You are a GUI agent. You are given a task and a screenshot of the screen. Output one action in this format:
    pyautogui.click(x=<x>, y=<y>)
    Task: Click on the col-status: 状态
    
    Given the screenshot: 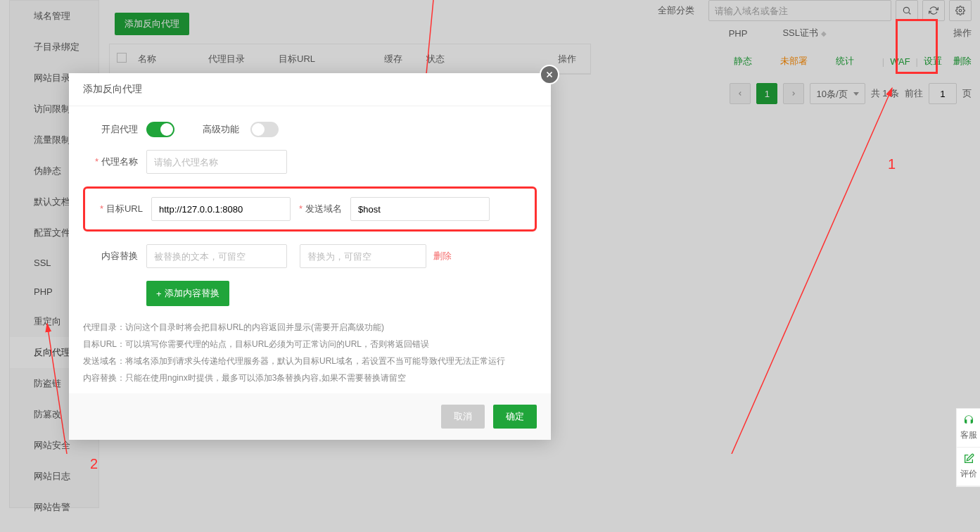 What is the action you would take?
    pyautogui.click(x=447, y=59)
    